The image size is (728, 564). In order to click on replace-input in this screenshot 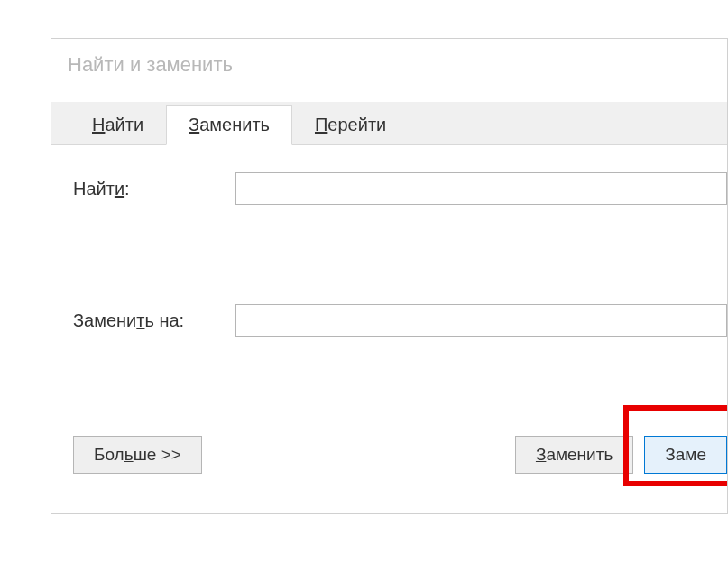, I will do `click(482, 320)`.